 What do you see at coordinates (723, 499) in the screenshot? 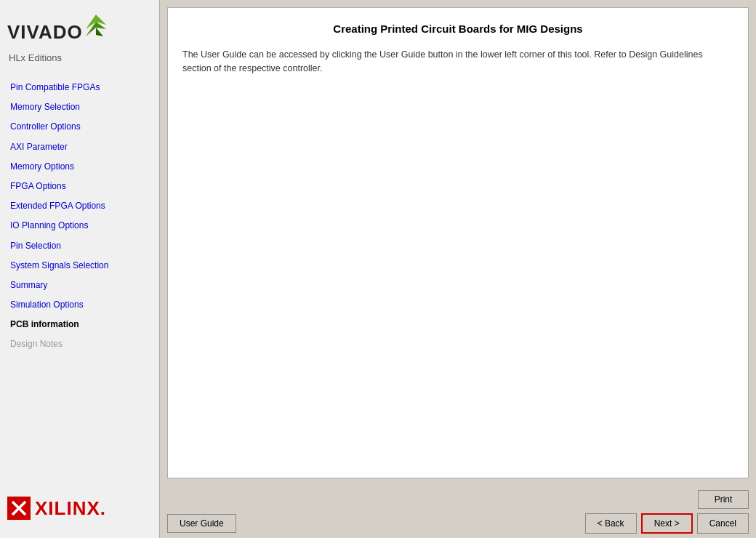
I see `print-button: Print` at bounding box center [723, 499].